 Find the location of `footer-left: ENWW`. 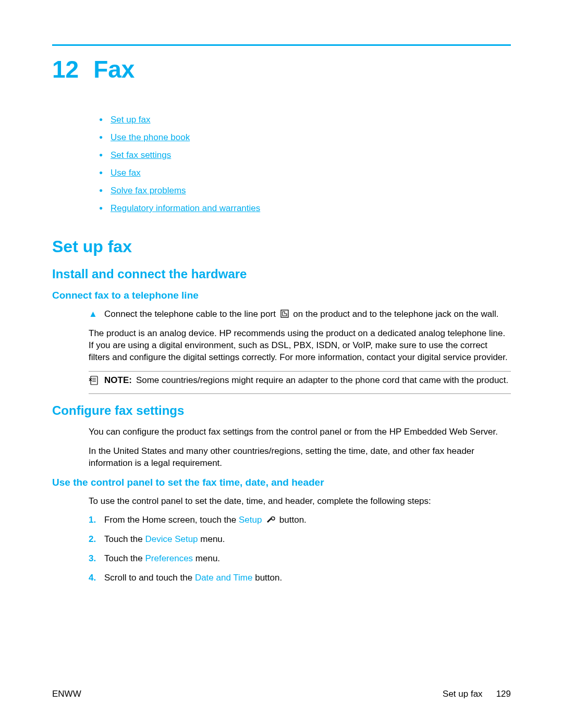

footer-left: ENWW is located at coordinates (67, 694).